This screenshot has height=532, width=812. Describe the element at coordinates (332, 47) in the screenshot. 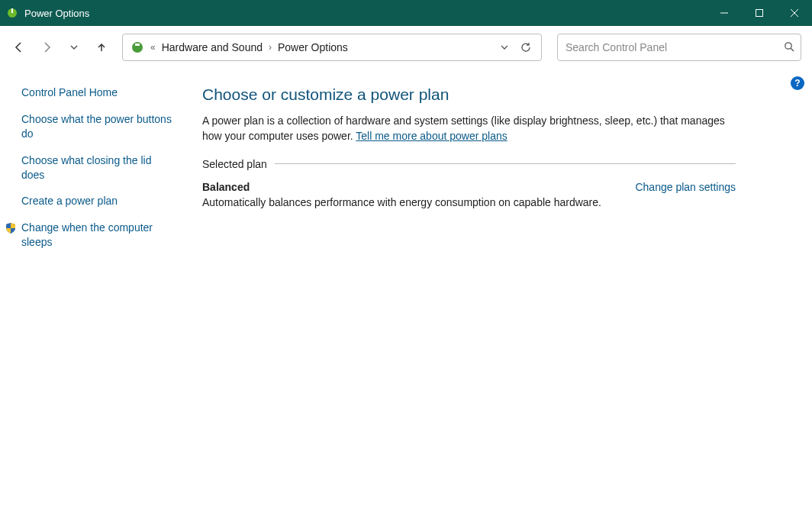

I see `address-bar: « Hardware and Sound › Power Options` at that location.